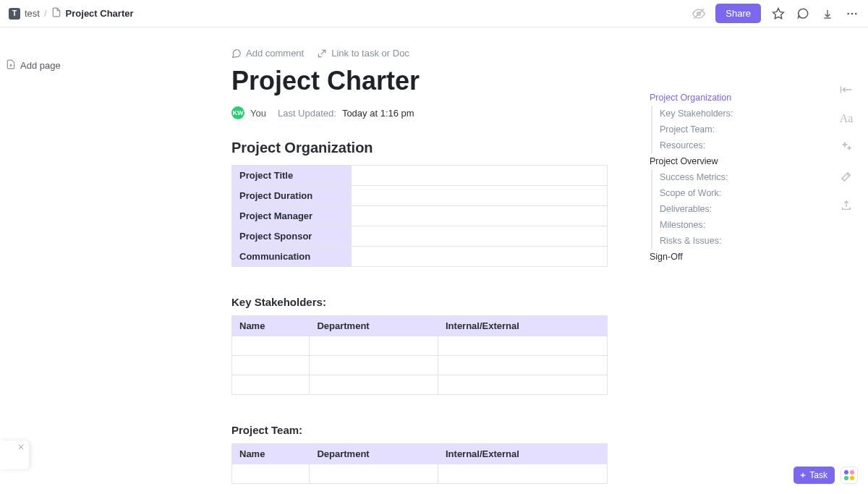  Describe the element at coordinates (378, 113) in the screenshot. I see `updated-time: Today at 1:16 pm` at that location.